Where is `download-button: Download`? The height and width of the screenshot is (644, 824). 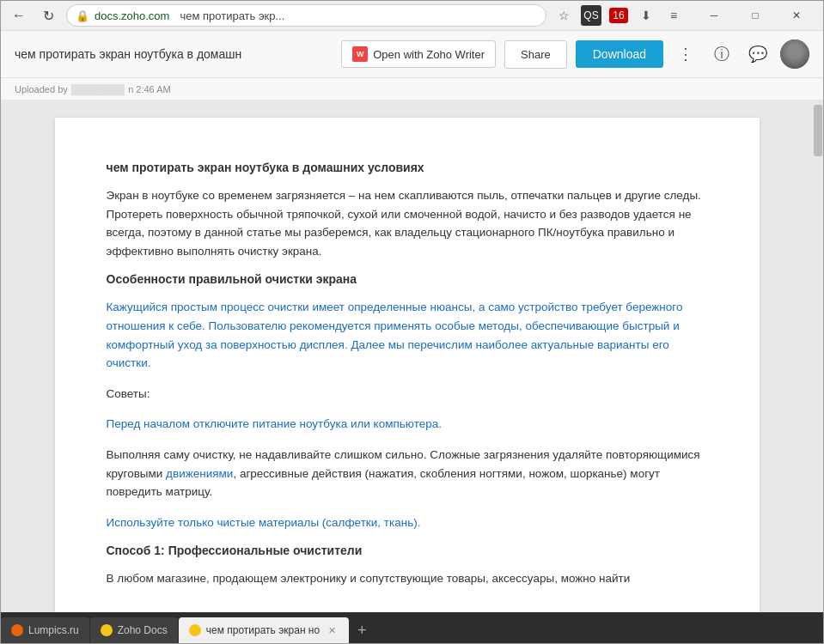
download-button: Download is located at coordinates (620, 54).